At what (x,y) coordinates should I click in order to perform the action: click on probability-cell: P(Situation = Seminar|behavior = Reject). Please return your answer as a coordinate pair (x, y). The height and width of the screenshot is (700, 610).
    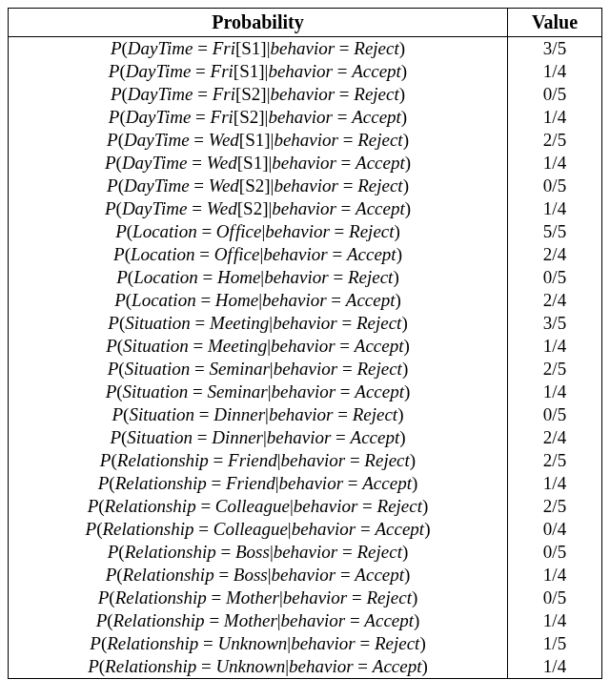
    Looking at the image, I should click on (258, 369).